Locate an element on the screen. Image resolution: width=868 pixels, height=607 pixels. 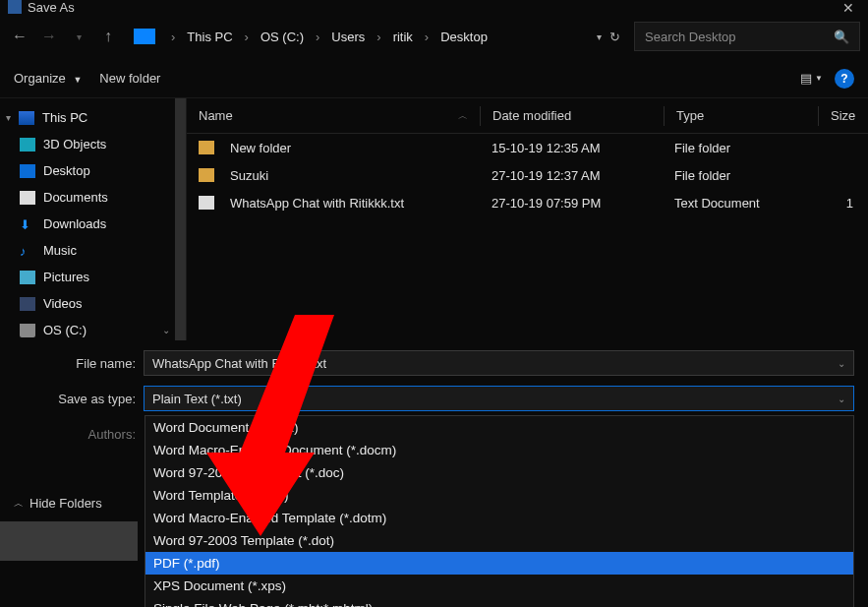
save-as-type-label: Save as type: is located at coordinates (72, 399).